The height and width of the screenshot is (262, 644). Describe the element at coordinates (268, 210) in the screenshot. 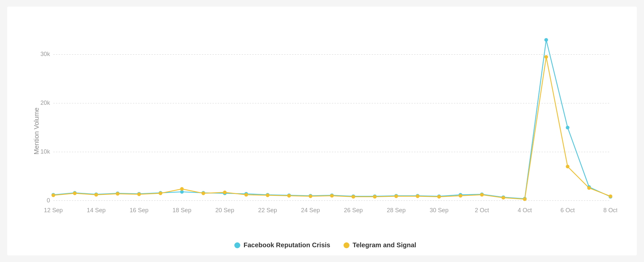

I see `svg-text: 22 Sep` at that location.